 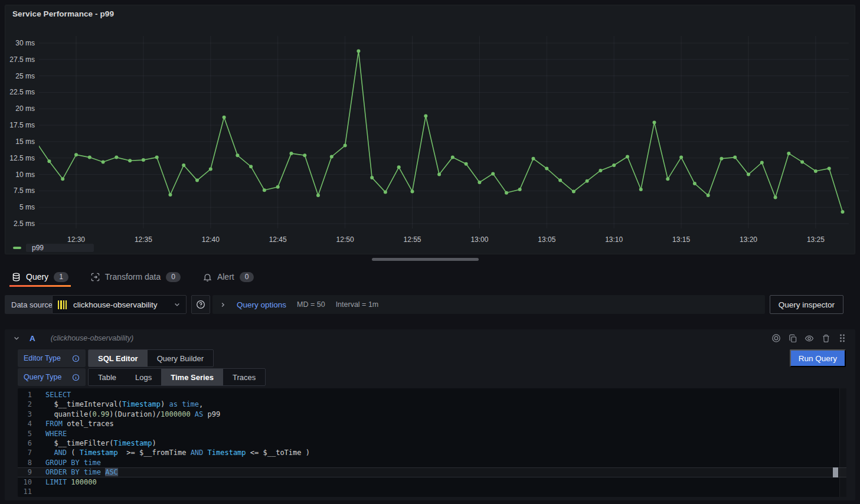 What do you see at coordinates (432, 482) in the screenshot?
I see `code-line-10: 10LIMIT 100000` at bounding box center [432, 482].